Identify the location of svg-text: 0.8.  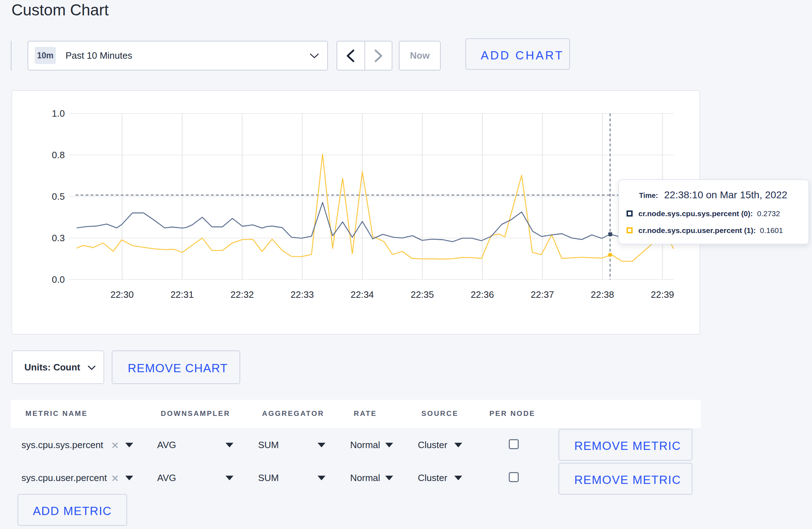
(58, 155).